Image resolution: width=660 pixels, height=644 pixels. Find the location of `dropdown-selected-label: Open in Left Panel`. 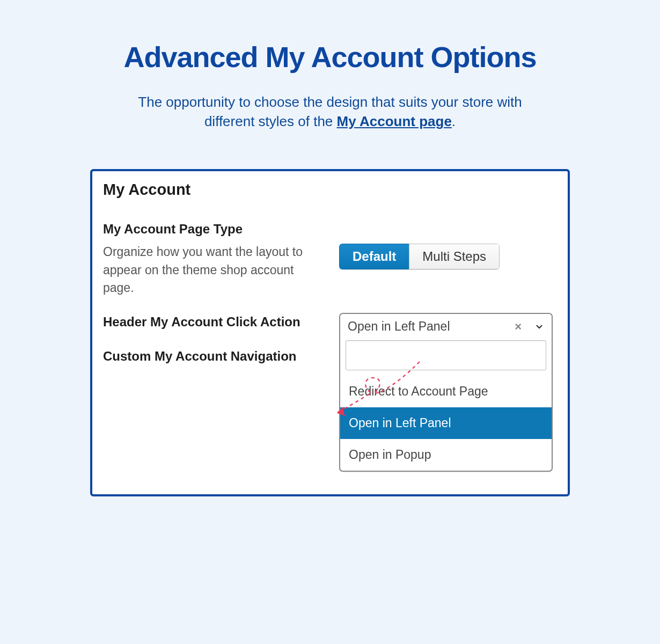

dropdown-selected-label: Open in Left Panel is located at coordinates (427, 326).